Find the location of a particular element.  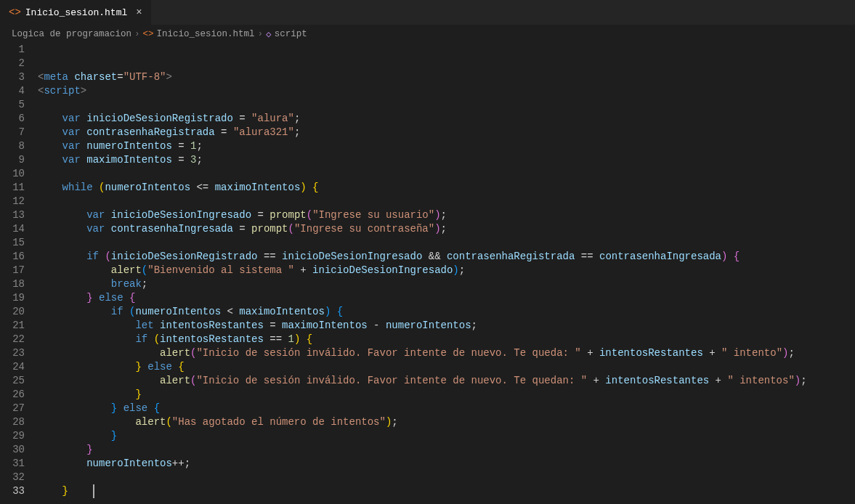

breadcrumb-folder: Logica de programacion is located at coordinates (71, 34).